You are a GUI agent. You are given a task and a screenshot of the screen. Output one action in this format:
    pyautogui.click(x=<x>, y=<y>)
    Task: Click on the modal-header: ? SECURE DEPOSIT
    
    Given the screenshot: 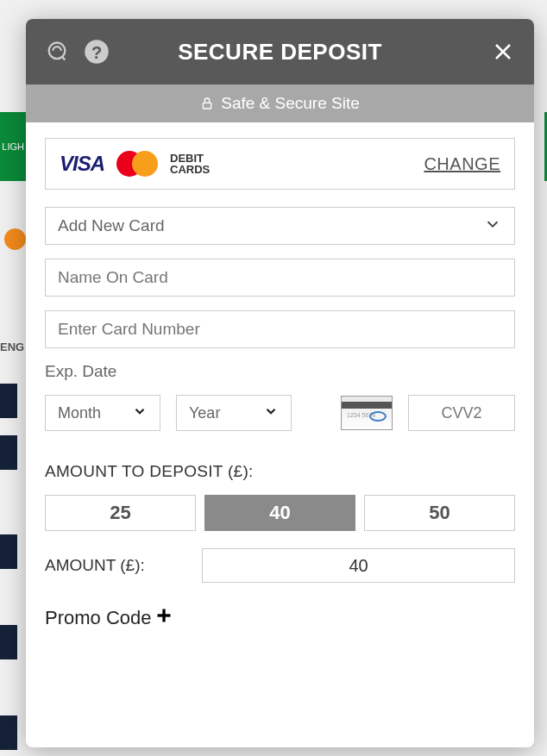 What is the action you would take?
    pyautogui.click(x=280, y=52)
    